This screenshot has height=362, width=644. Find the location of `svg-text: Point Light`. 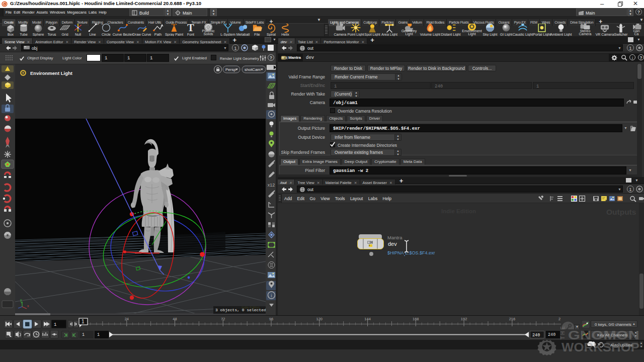

svg-text: Point Light is located at coordinates (355, 35).